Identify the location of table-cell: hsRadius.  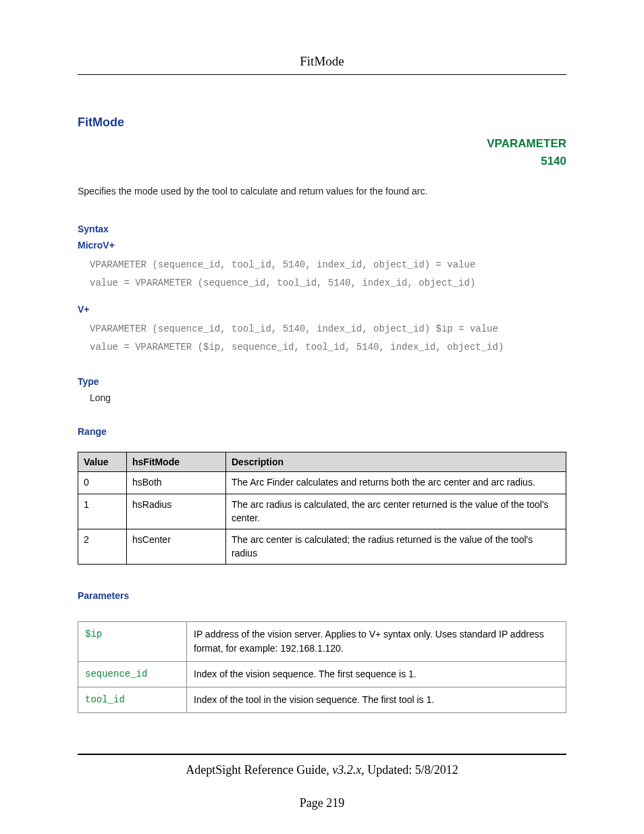
(177, 511).